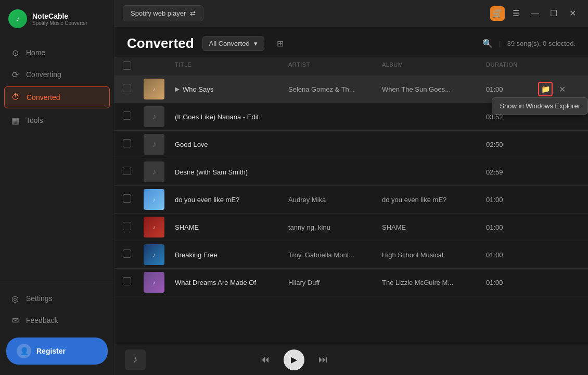 The width and height of the screenshot is (588, 375). I want to click on table-row: ♪ do you even like mE? Audrey Mika do yo…, so click(351, 200).